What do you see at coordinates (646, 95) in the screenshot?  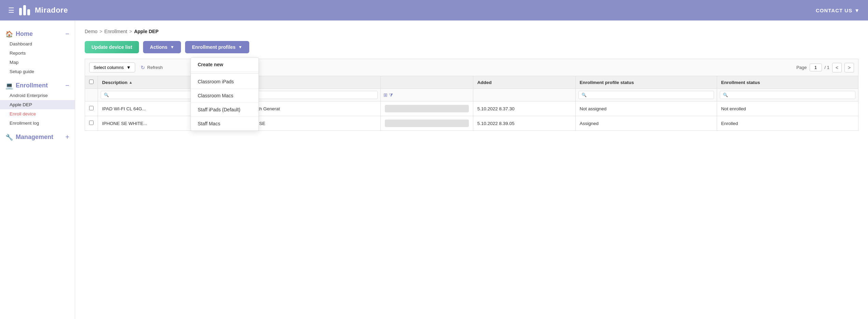 I see `filter-cell-profile-status` at bounding box center [646, 95].